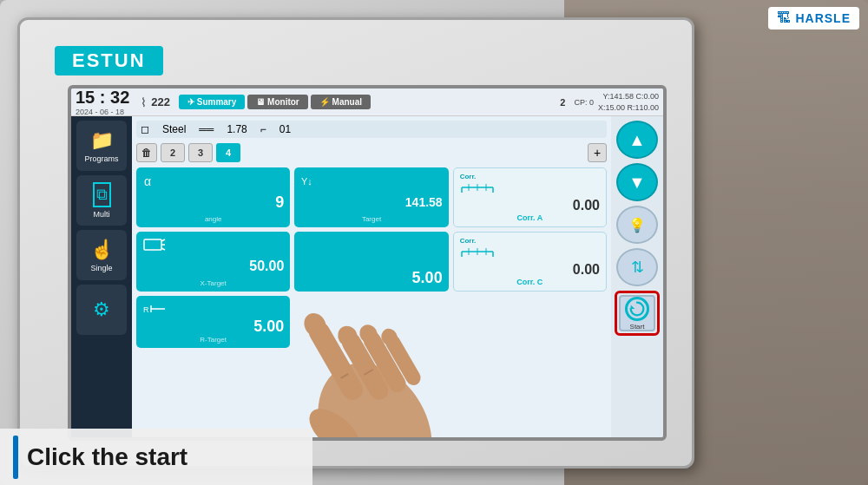  I want to click on corr-a-value: 0.00, so click(529, 206).